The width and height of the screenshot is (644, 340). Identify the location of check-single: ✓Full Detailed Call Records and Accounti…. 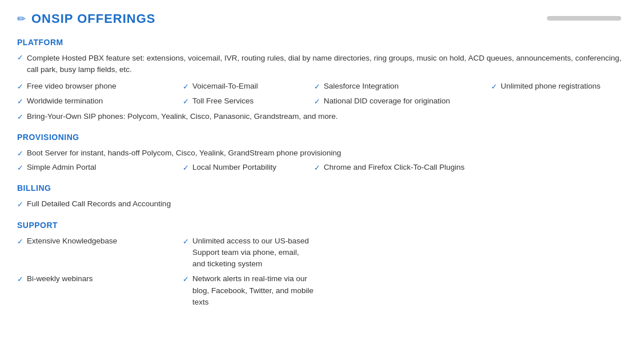
(322, 205).